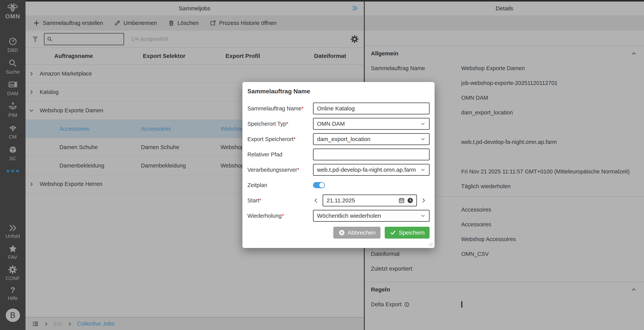 The image size is (644, 330). Describe the element at coordinates (424, 200) in the screenshot. I see `next-date-button` at that location.